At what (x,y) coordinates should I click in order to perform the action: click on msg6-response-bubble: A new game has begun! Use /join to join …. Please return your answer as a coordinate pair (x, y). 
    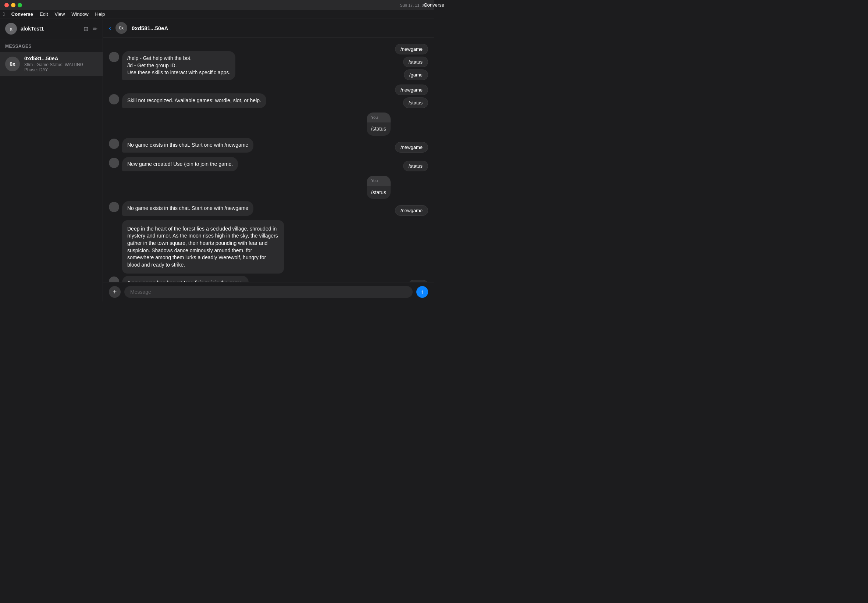
    Looking at the image, I should click on (185, 279).